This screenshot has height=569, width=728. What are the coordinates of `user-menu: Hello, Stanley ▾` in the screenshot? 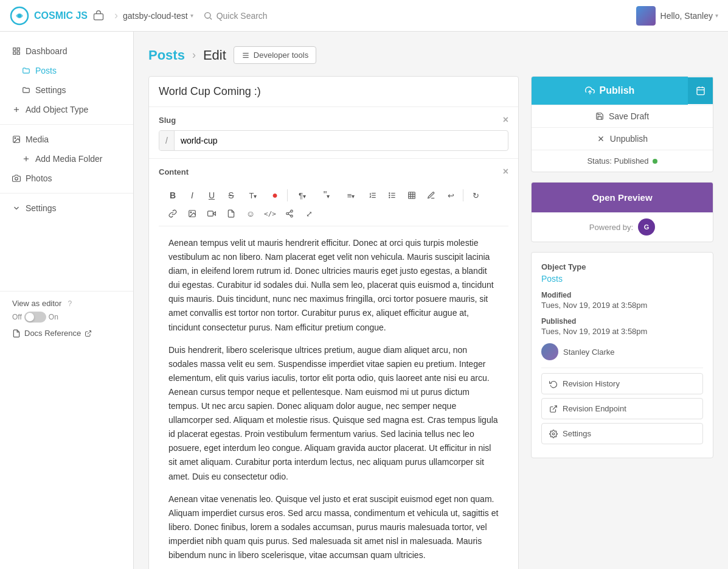 It's located at (690, 16).